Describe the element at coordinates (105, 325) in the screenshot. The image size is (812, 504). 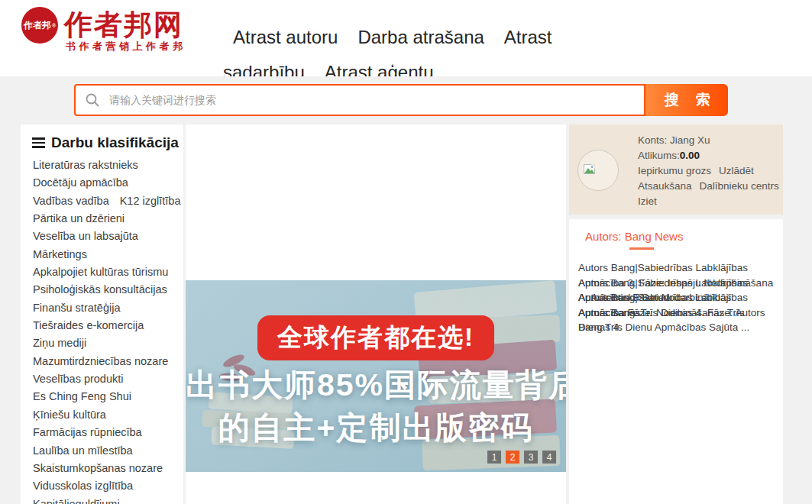
I see `category-row: Tiešraides e-komercija` at that location.